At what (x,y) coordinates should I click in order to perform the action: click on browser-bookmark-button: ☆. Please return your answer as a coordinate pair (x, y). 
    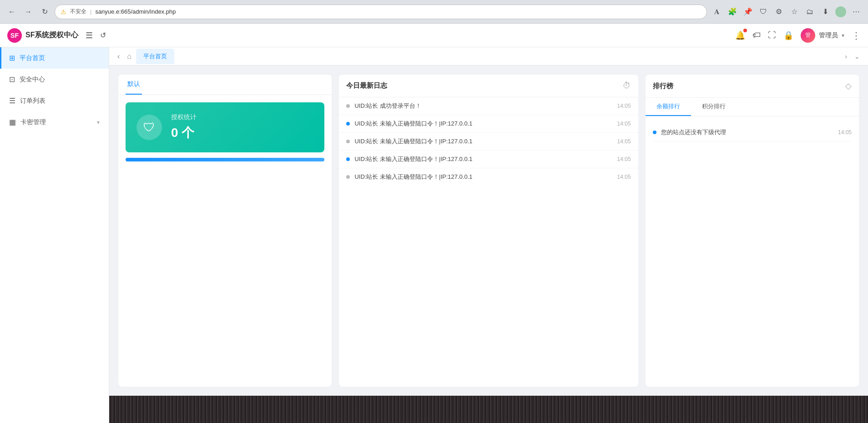
    Looking at the image, I should click on (794, 12).